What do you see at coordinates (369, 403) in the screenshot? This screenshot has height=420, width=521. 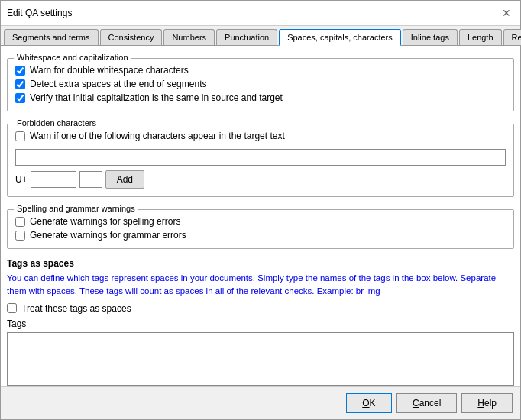 I see `ok-button: OK` at bounding box center [369, 403].